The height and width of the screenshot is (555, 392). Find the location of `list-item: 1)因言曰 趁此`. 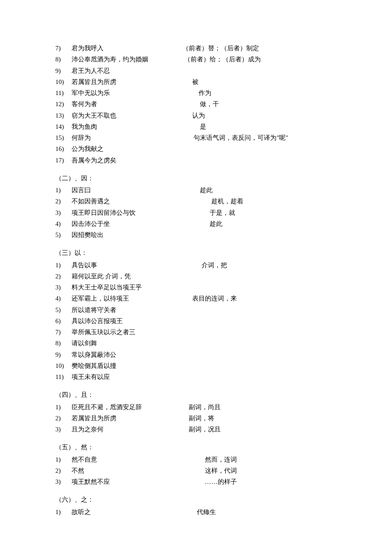

list-item: 1)因言曰 趁此 is located at coordinates (196, 190).